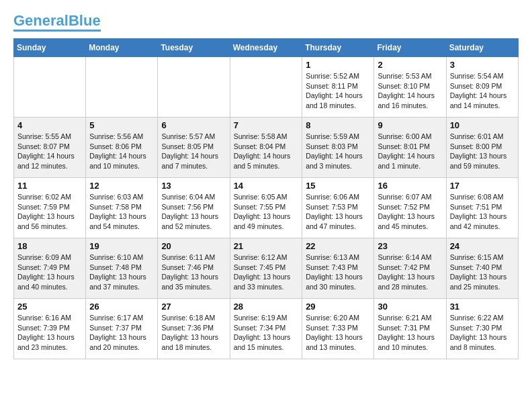  Describe the element at coordinates (410, 125) in the screenshot. I see `day-number: 9` at that location.